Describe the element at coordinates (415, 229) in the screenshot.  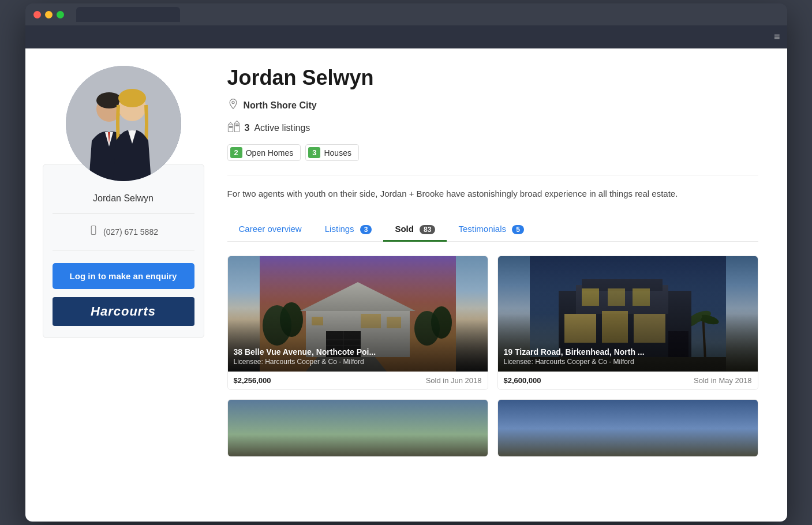
I see `tab-sold: Sold 83` at that location.